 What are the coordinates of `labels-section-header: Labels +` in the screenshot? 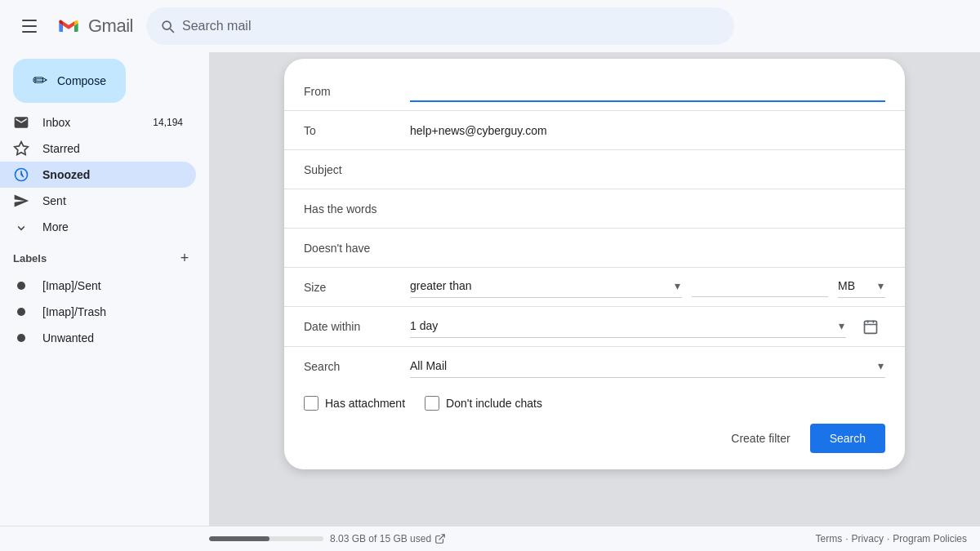 It's located at (105, 256).